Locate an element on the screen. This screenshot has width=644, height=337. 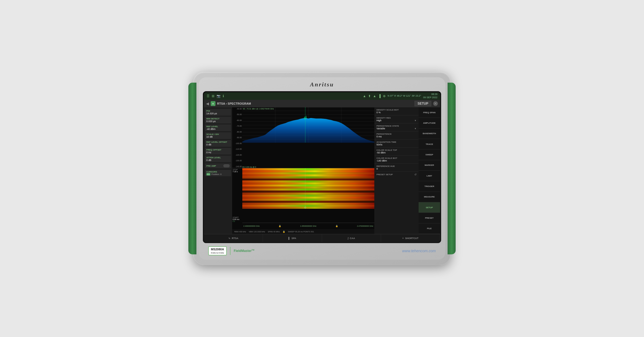
color-scale-top-item: COLOR SCALE TOP -50 dBm is located at coordinates (397, 152).